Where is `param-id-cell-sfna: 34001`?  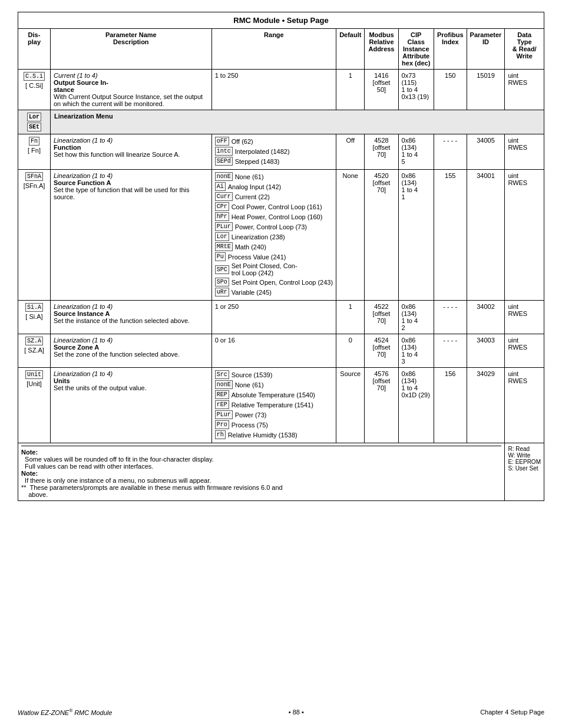
param-id-cell-sfna: 34001 is located at coordinates (485, 235).